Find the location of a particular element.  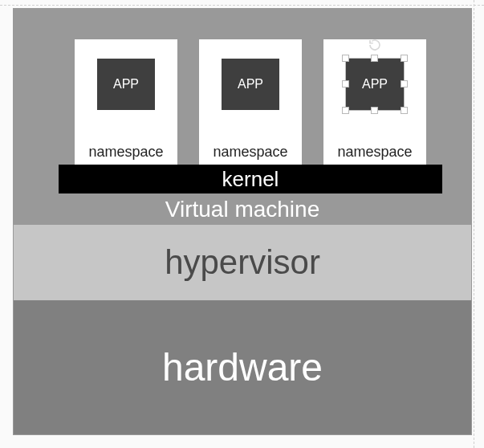

resize-handle-w is located at coordinates (345, 83).